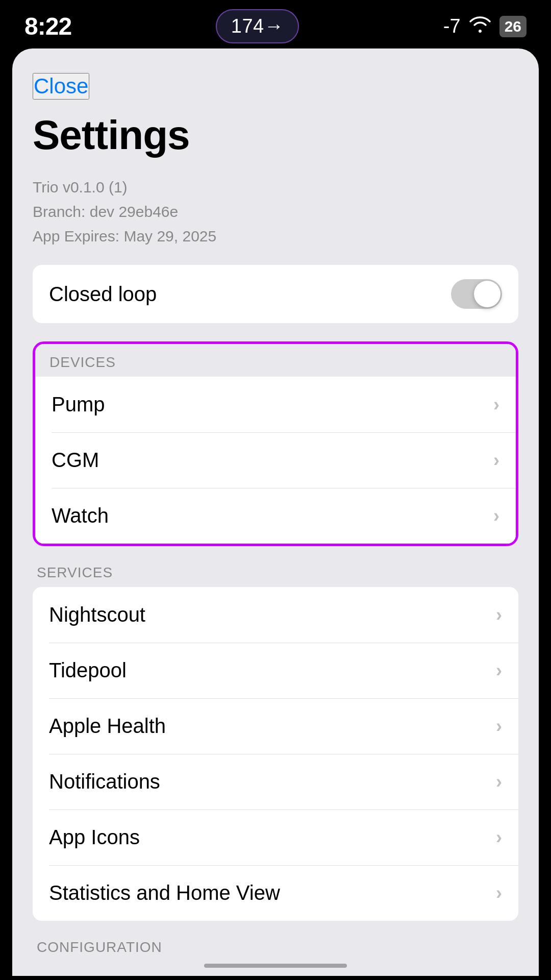 This screenshot has width=551, height=980. What do you see at coordinates (513, 27) in the screenshot?
I see `battery-badge: 26` at bounding box center [513, 27].